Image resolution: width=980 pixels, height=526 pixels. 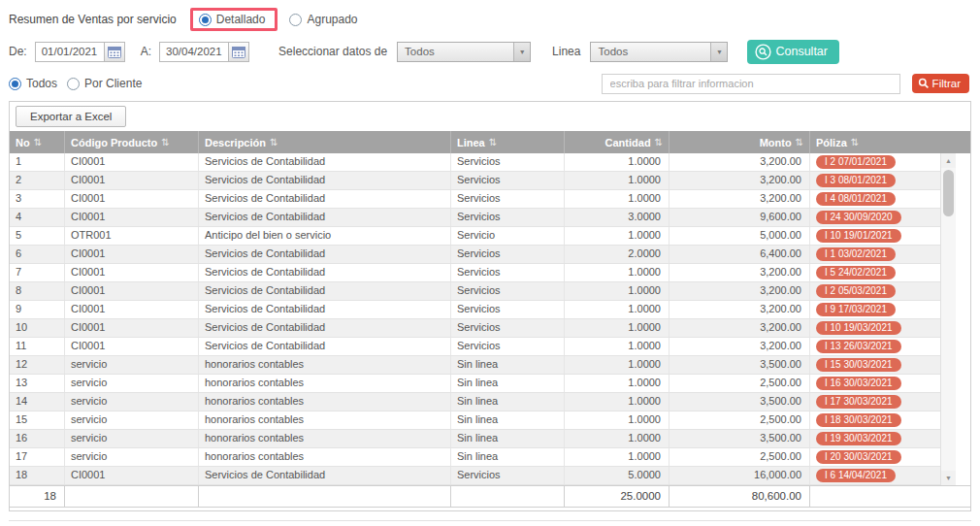 What do you see at coordinates (475, 254) in the screenshot?
I see `table-row: 6 CI0001 Servicios de Contabilidad Servi…` at bounding box center [475, 254].